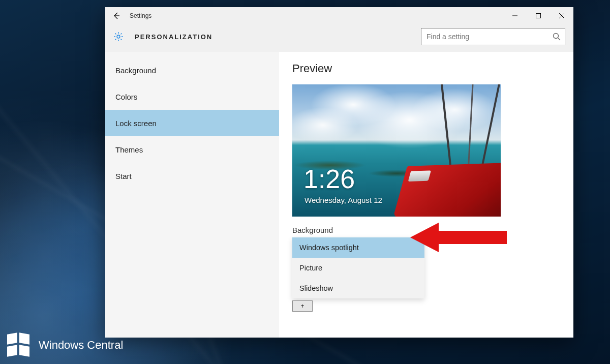  What do you see at coordinates (174, 37) in the screenshot?
I see `section-title: PERSONALIZATION` at bounding box center [174, 37].